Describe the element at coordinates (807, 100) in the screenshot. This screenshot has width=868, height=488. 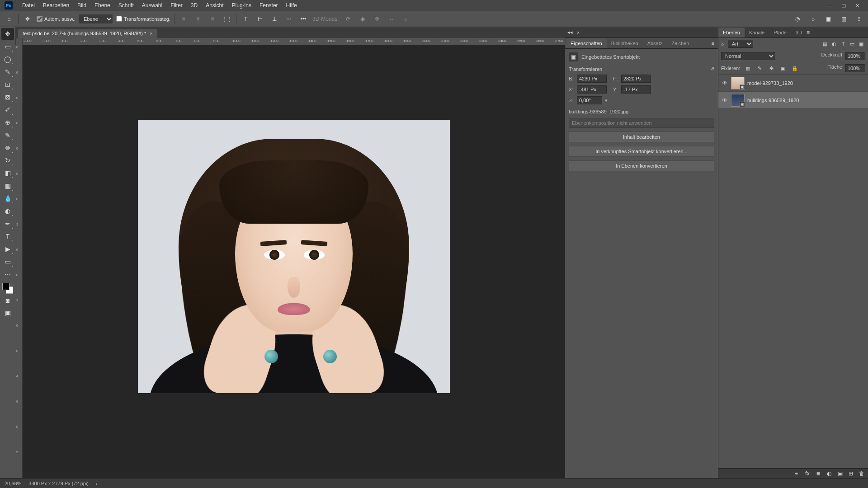
I see `layer-name: buildings-936589_1920` at that location.